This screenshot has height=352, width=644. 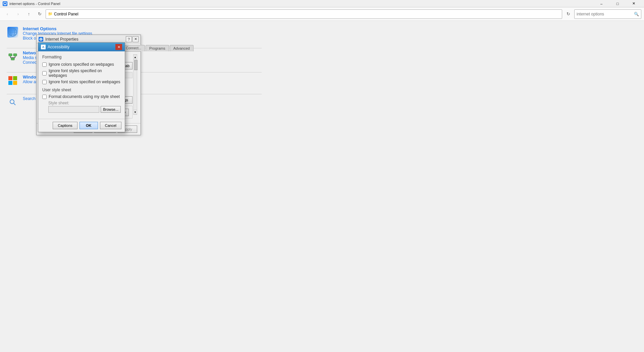 I want to click on style-sheet-label: Style sheet:, so click(x=85, y=103).